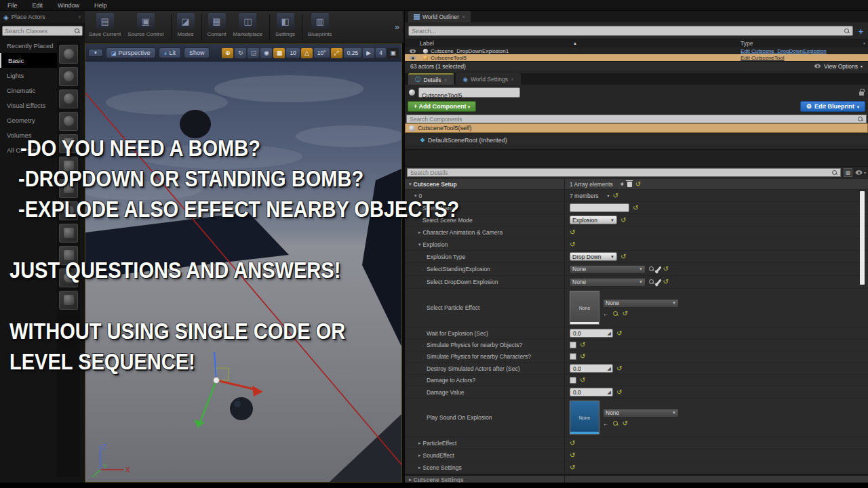 The width and height of the screenshot is (868, 488). I want to click on component-row-defaultsceneroot: ❖ DefaultSceneRoot (Inherited), so click(636, 140).